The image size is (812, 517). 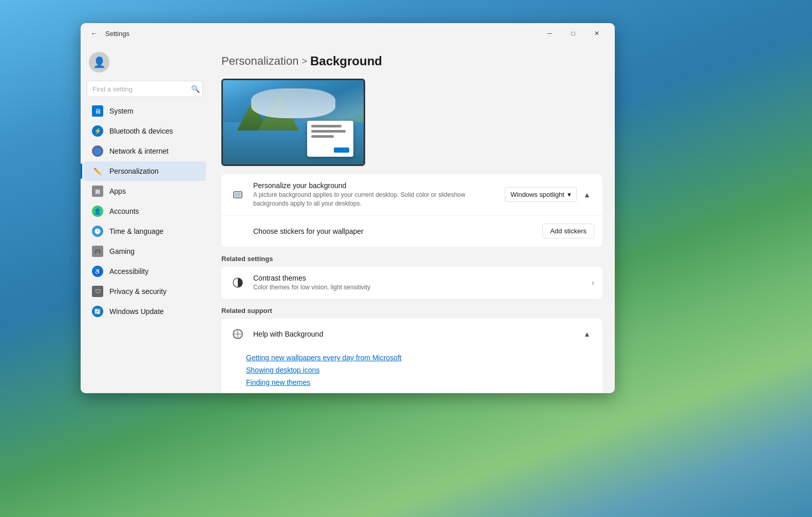 What do you see at coordinates (412, 370) in the screenshot?
I see `link-desktop-icons: Showing desktop icons` at bounding box center [412, 370].